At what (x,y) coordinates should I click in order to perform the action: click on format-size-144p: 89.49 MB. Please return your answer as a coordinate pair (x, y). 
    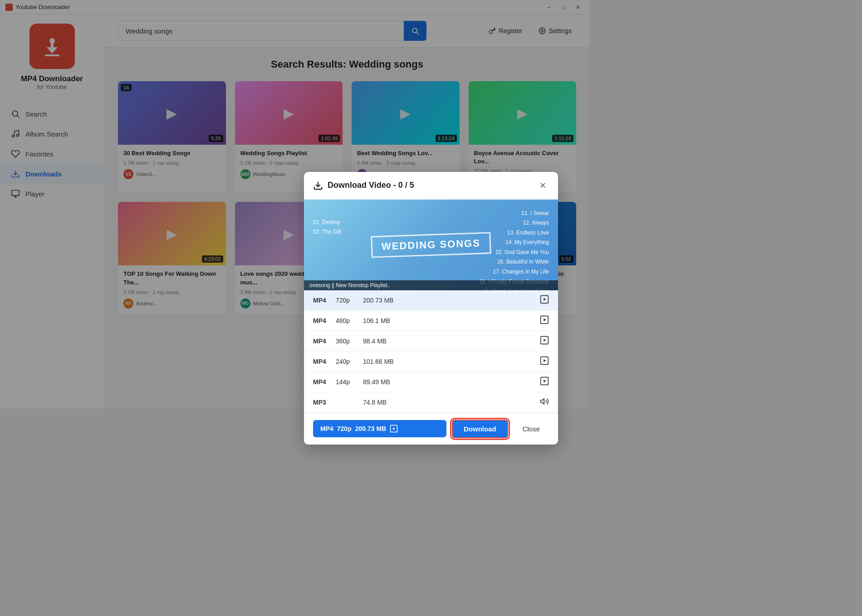
    Looking at the image, I should click on (383, 382).